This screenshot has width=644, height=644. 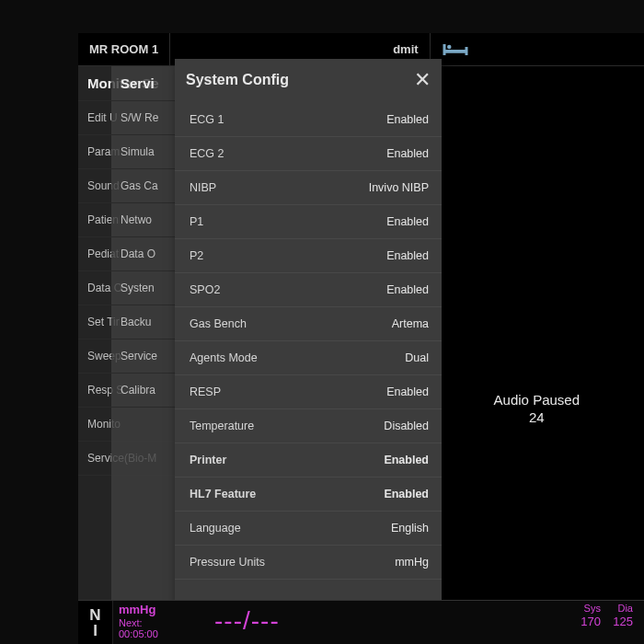 I want to click on ni-letter-n: N, so click(x=95, y=615).